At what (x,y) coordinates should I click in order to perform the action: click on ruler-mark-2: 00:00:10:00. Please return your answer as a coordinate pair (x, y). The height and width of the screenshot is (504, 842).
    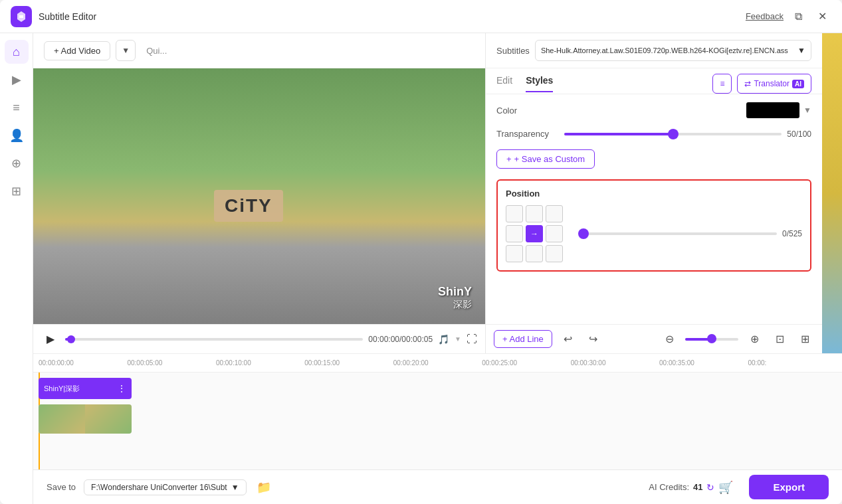
    Looking at the image, I should click on (261, 363).